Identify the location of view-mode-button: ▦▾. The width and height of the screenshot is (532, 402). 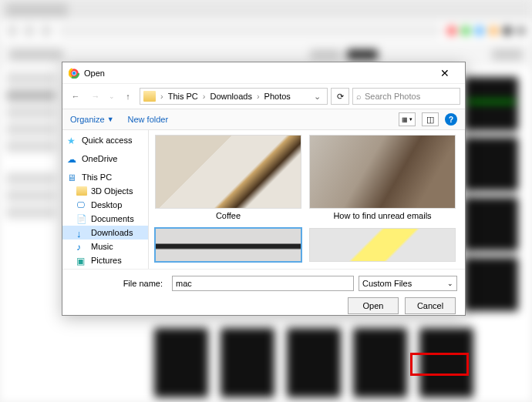
(407, 119).